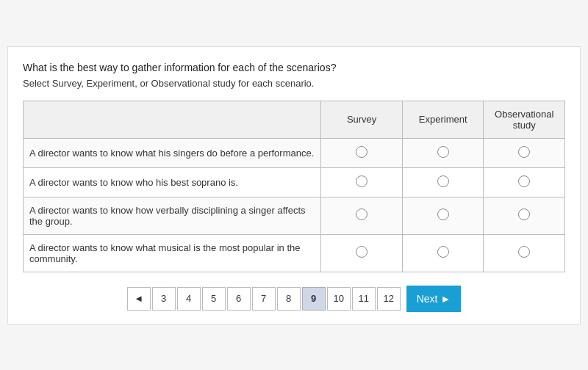  I want to click on scenario-text-2: A director wants to know who his best so…, so click(172, 182).